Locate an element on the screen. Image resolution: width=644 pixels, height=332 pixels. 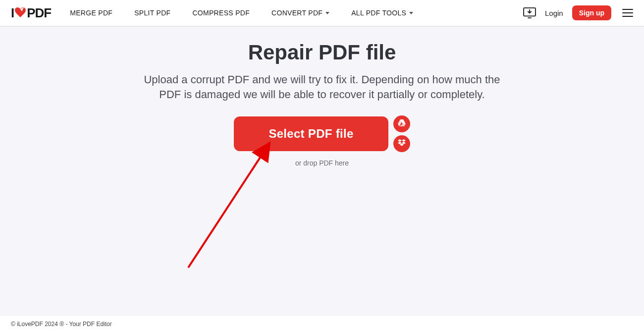
nav-compress: COMPRESS PDF is located at coordinates (221, 13).